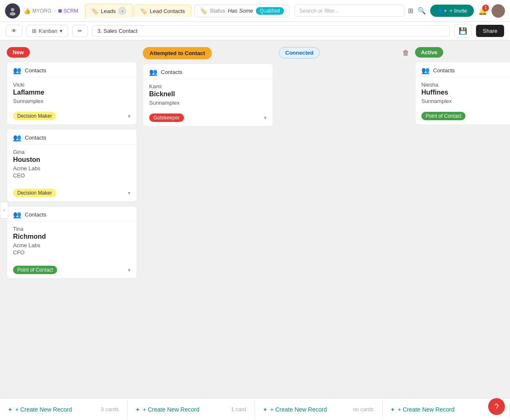  Describe the element at coordinates (270, 11) in the screenshot. I see `qualified-badge: Qualified` at that location.